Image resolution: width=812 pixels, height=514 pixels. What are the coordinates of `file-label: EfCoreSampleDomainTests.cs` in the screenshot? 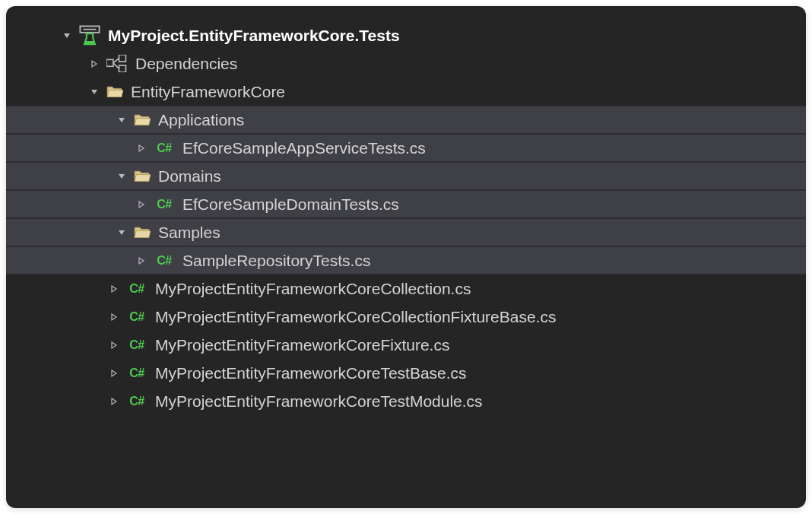 It's located at (290, 205).